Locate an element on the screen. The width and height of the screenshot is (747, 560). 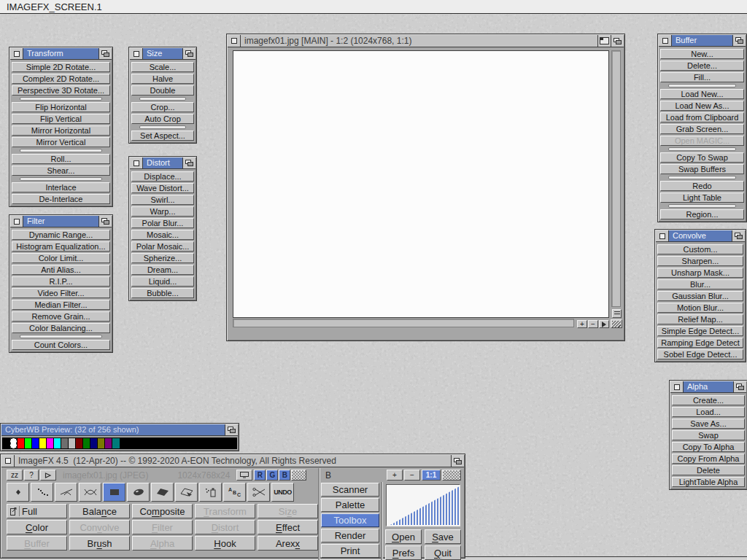
liquid-button: Liquid... is located at coordinates (163, 281).